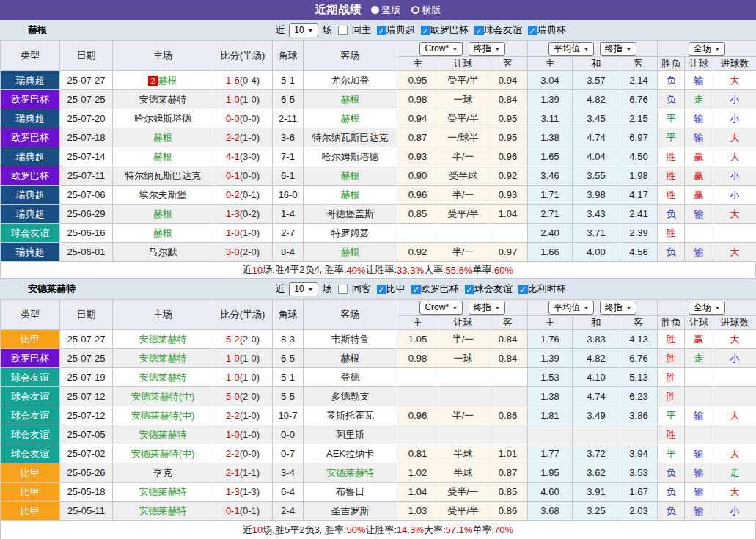 This screenshot has width=756, height=539. What do you see at coordinates (327, 30) in the screenshot?
I see `games-label: 场` at bounding box center [327, 30].